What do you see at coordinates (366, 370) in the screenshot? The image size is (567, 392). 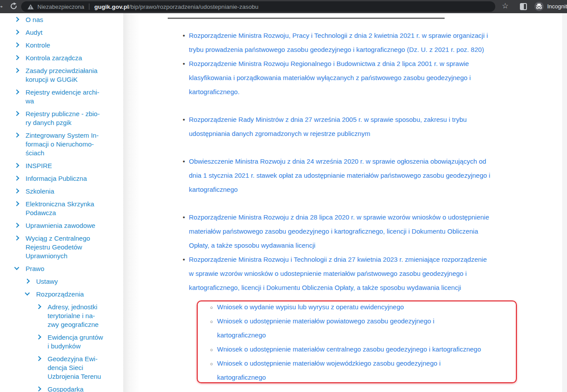 I see `wniosek-item: Wniosek o udostępnienie materiałów wojew…` at bounding box center [366, 370].